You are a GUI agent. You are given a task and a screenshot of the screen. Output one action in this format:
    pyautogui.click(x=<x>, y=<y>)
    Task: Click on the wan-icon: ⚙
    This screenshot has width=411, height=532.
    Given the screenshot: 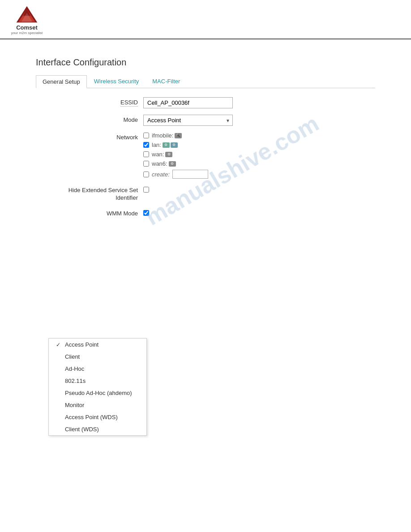 What is the action you would take?
    pyautogui.click(x=169, y=154)
    